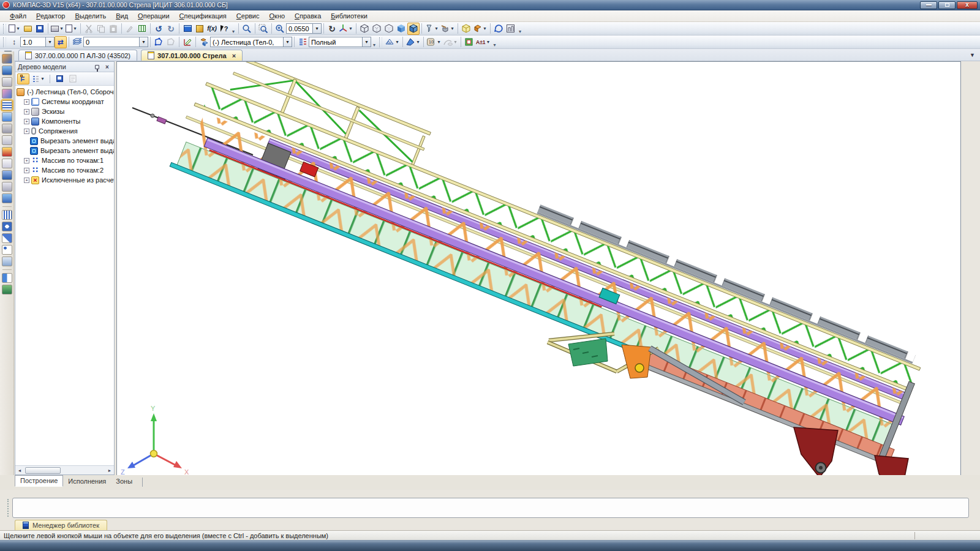 This screenshot has height=551, width=980. Describe the element at coordinates (469, 42) in the screenshot. I see `conditional-image-button` at that location.